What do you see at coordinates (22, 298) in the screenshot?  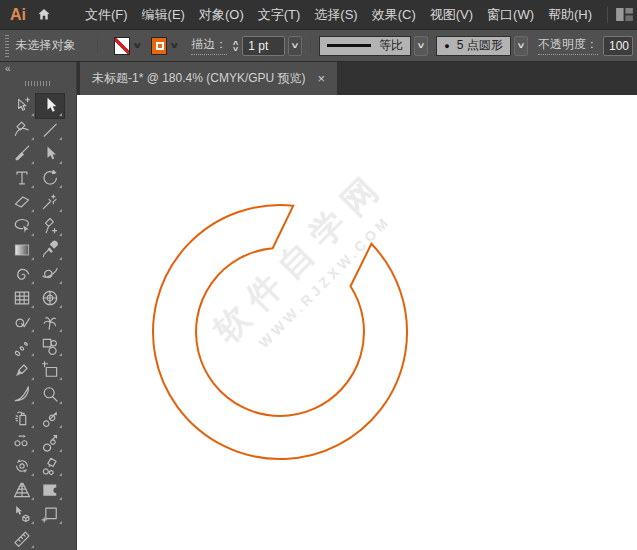 I see `tool-rectangular-grid-tool` at bounding box center [22, 298].